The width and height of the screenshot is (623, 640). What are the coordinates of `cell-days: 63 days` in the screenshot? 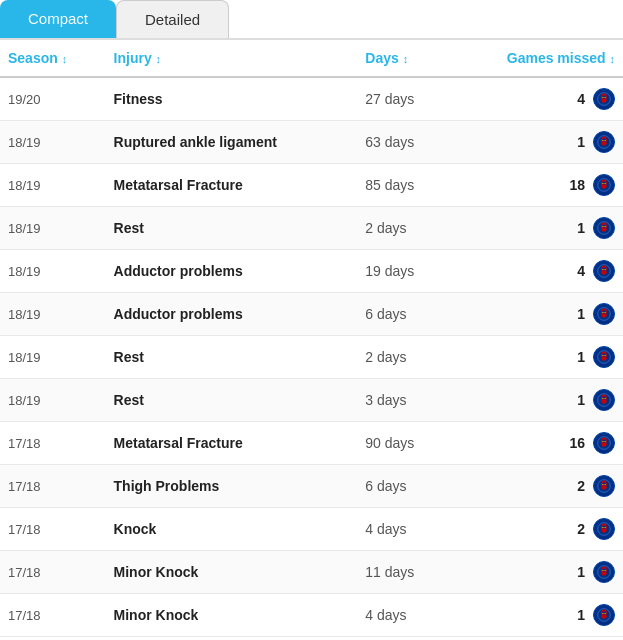 It's located at (402, 142).